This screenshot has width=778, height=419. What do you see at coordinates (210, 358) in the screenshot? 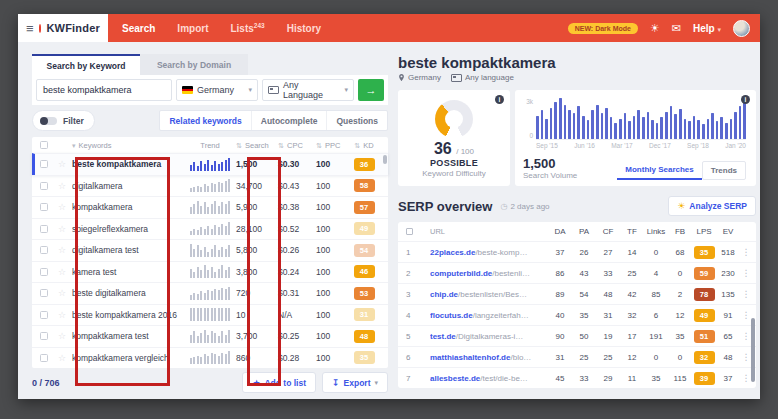
I see `keyword-row: kompaktkamera vergleich 860 $0.28 100 35` at bounding box center [210, 358].